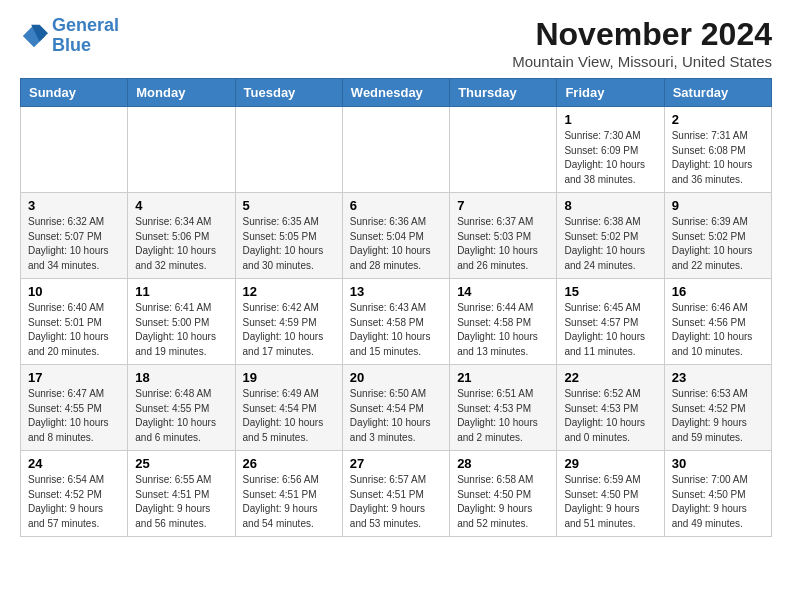 This screenshot has width=792, height=612. Describe the element at coordinates (289, 378) in the screenshot. I see `day-number: 19` at that location.